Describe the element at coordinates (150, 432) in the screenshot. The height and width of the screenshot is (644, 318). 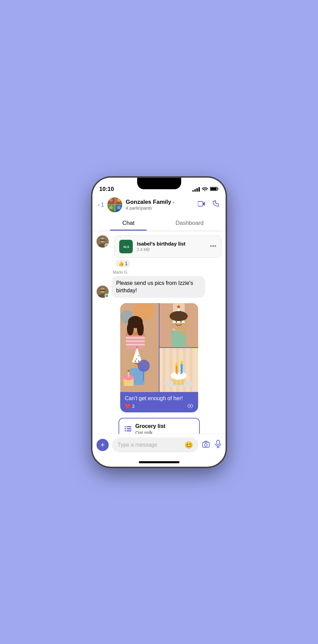
I see `list-subtitle: Oat milk` at that location.